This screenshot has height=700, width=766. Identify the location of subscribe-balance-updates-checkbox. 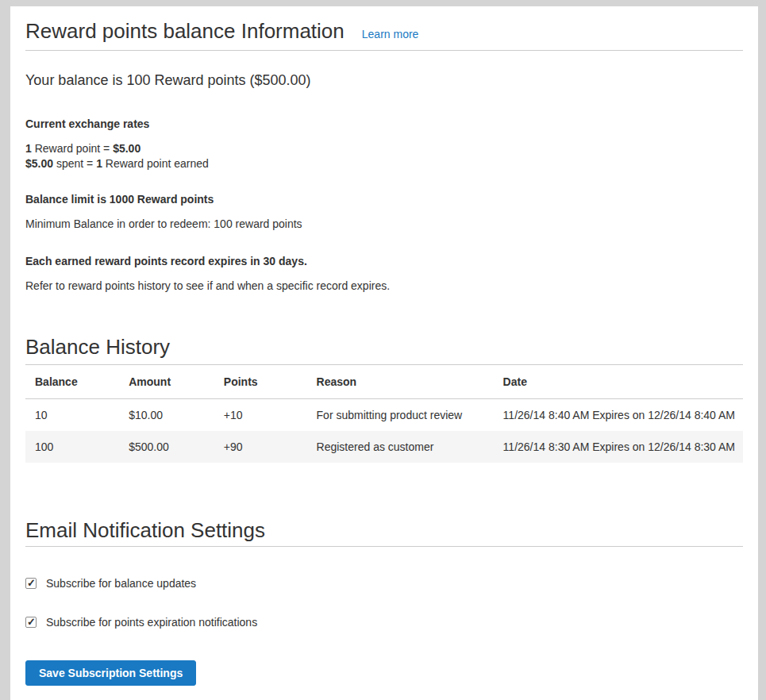
(31, 583).